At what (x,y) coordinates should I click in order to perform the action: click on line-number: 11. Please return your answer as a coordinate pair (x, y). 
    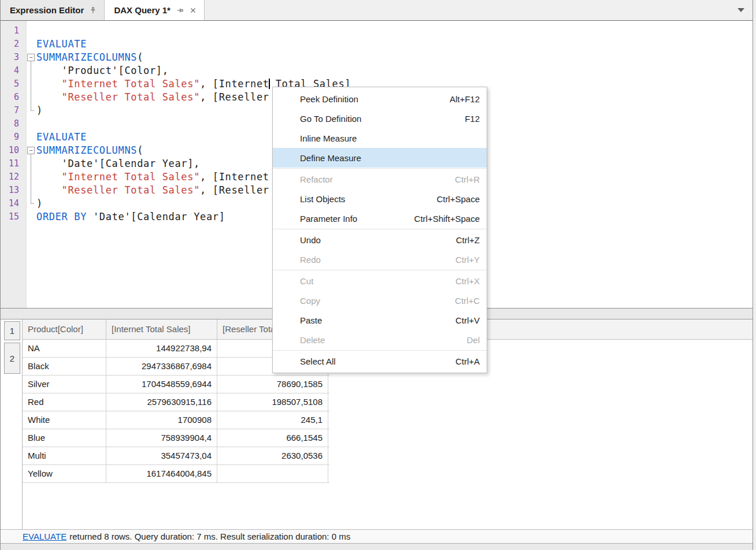
    Looking at the image, I should click on (13, 164).